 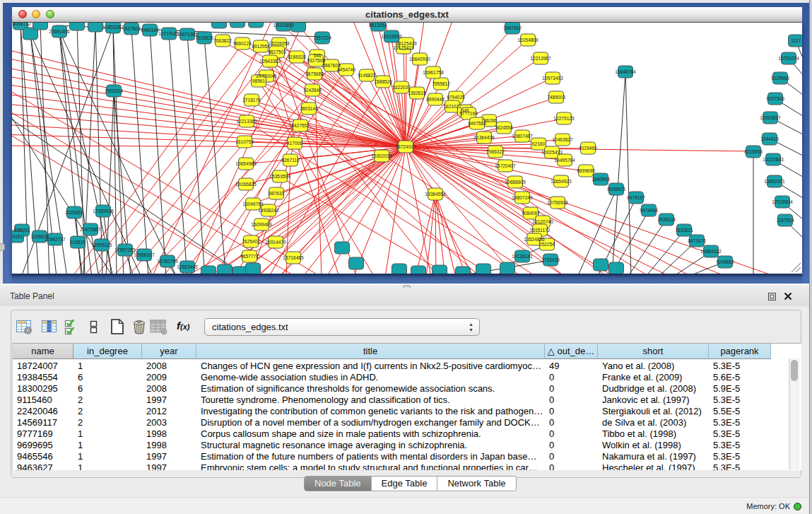 I want to click on svg-text: 252254, so click(x=547, y=245).